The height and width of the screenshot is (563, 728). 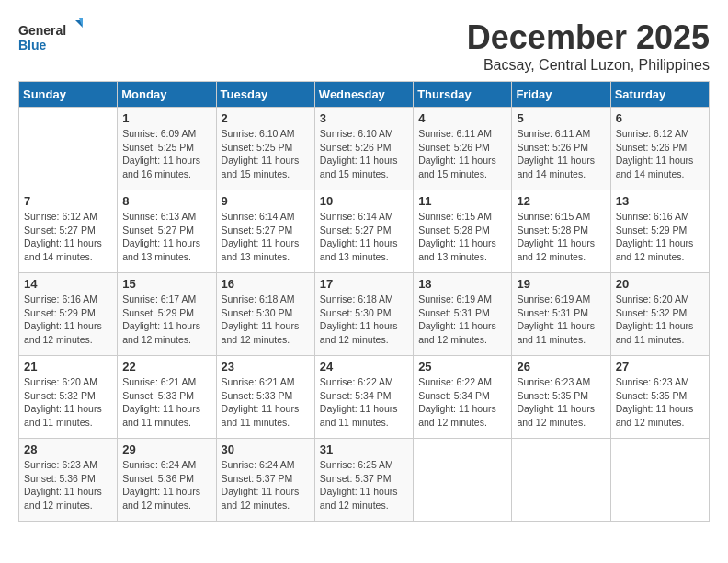 I want to click on day-number: 28, so click(x=68, y=449).